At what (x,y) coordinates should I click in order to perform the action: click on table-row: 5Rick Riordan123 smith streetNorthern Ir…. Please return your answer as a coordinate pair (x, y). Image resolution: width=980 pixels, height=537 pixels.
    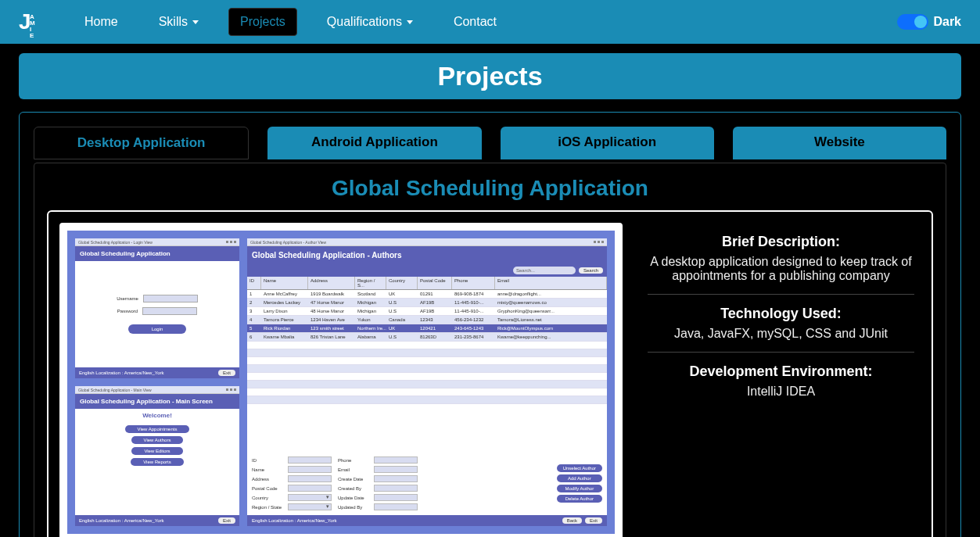
    Looking at the image, I should click on (427, 328).